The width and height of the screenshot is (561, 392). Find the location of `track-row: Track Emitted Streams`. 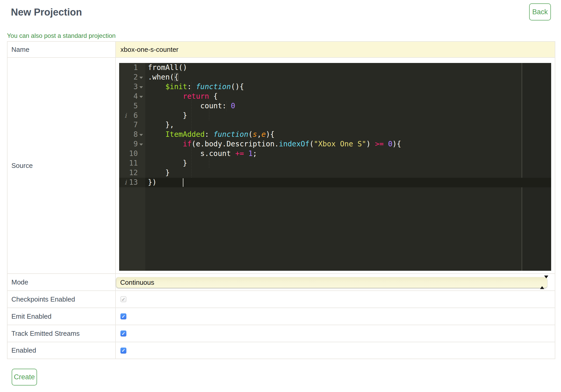

track-row: Track Emitted Streams is located at coordinates (281, 333).